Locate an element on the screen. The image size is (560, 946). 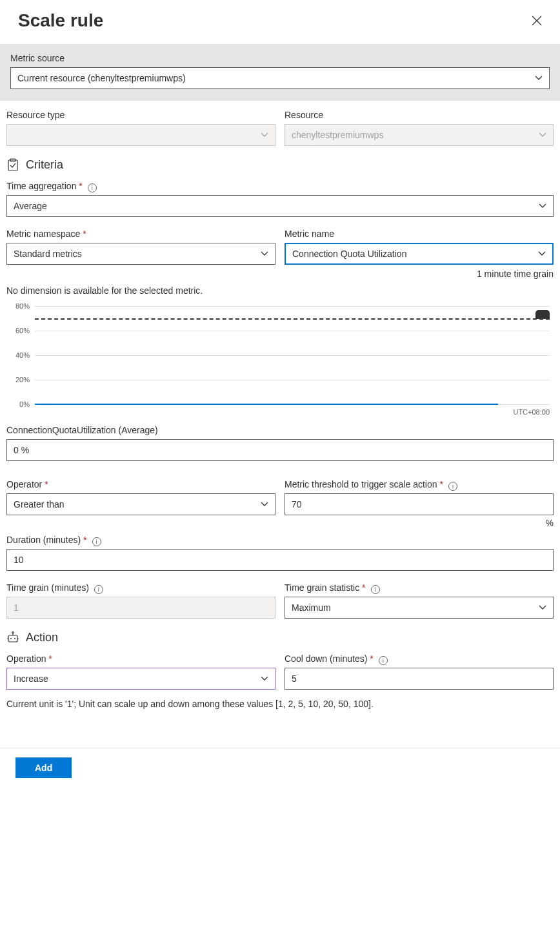
cooldown-label: Cool down (minutes) is located at coordinates (329, 659).